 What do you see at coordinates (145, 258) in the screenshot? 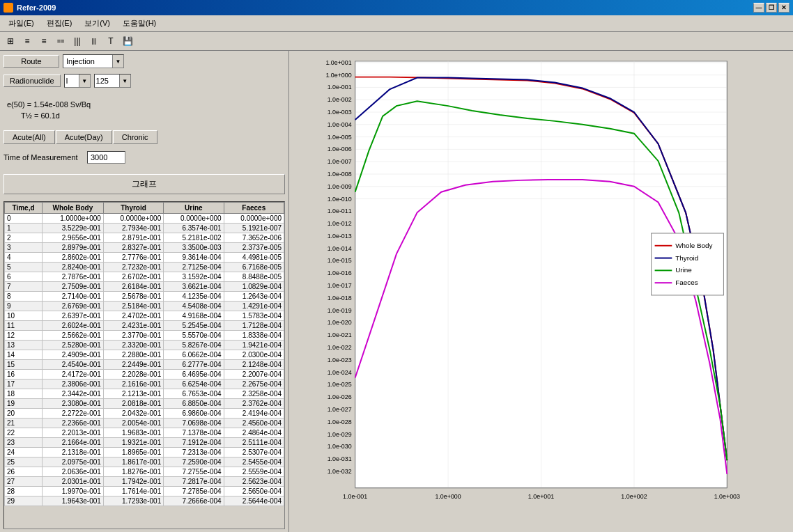
I see `table-row: 42.8602e-0012.7776e-0019.3614e-0044.4981…` at bounding box center [145, 258].